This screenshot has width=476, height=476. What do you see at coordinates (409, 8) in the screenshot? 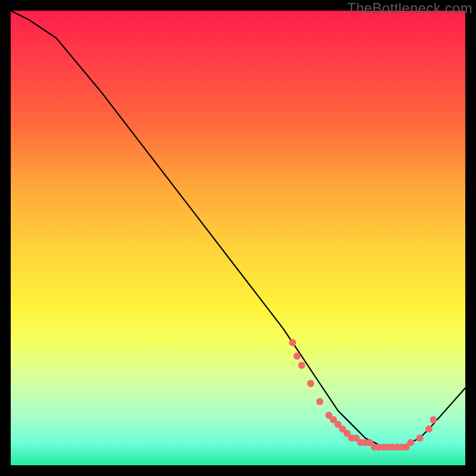
I see `watermark-text: TheBottleneck.com` at bounding box center [409, 8].